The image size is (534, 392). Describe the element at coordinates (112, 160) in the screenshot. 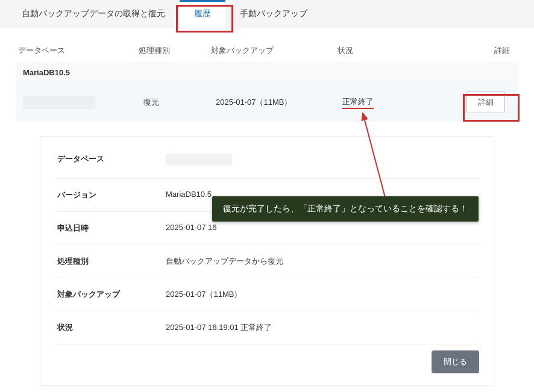

I see `field-label-database: データベース` at that location.